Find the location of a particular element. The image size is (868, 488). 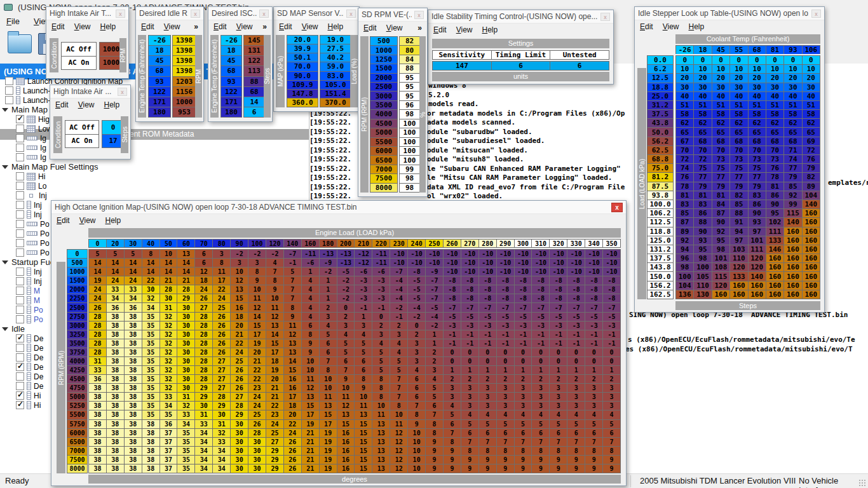

cell: -1 is located at coordinates (399, 316).